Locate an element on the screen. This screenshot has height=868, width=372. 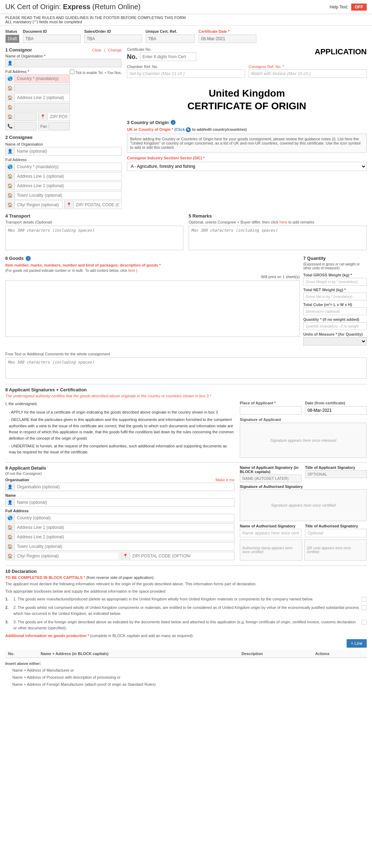
signatory-name-input is located at coordinates (271, 478).